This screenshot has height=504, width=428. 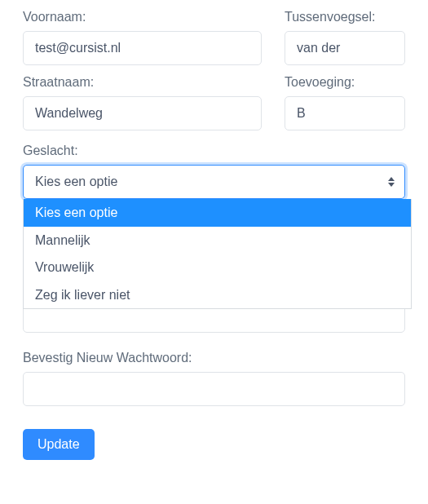 What do you see at coordinates (345, 17) in the screenshot?
I see `tussenvoegsel-label: Tussenvoegsel:` at bounding box center [345, 17].